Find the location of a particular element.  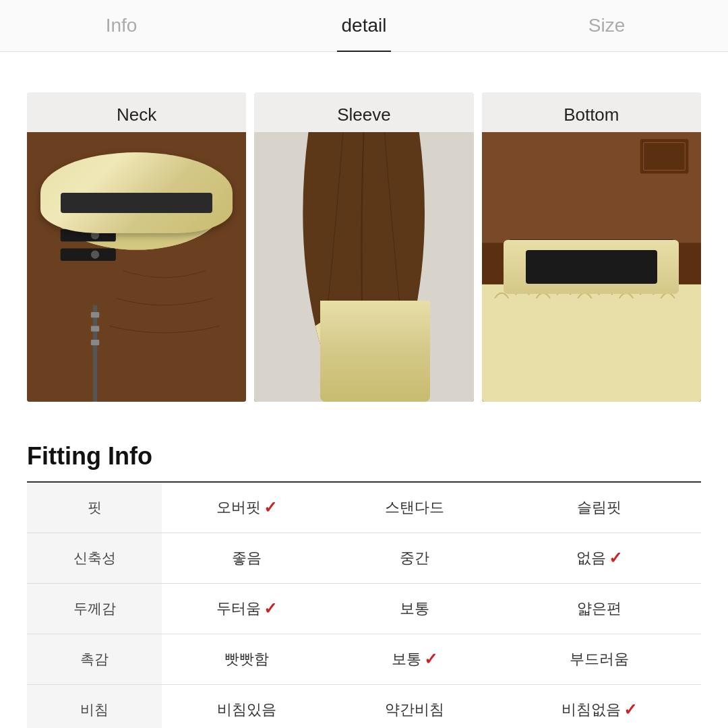

transparency-col-3: 비침없음✓ is located at coordinates (599, 706).